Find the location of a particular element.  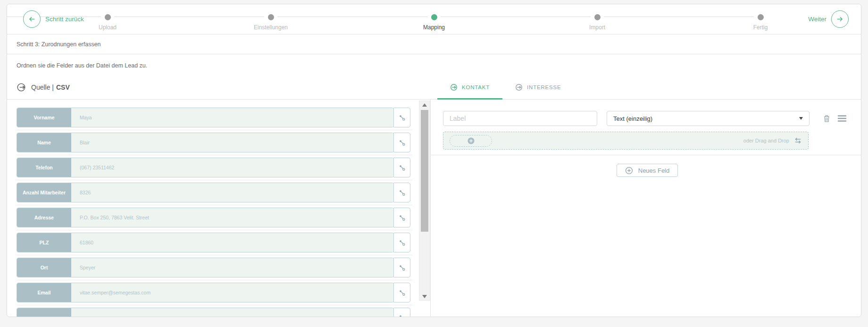

source-row is located at coordinates (215, 311).